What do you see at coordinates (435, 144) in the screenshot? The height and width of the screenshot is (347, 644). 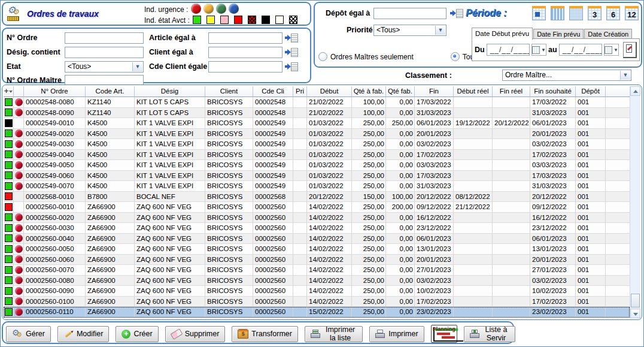 I see `cell-fin: 03/02/2023` at bounding box center [435, 144].